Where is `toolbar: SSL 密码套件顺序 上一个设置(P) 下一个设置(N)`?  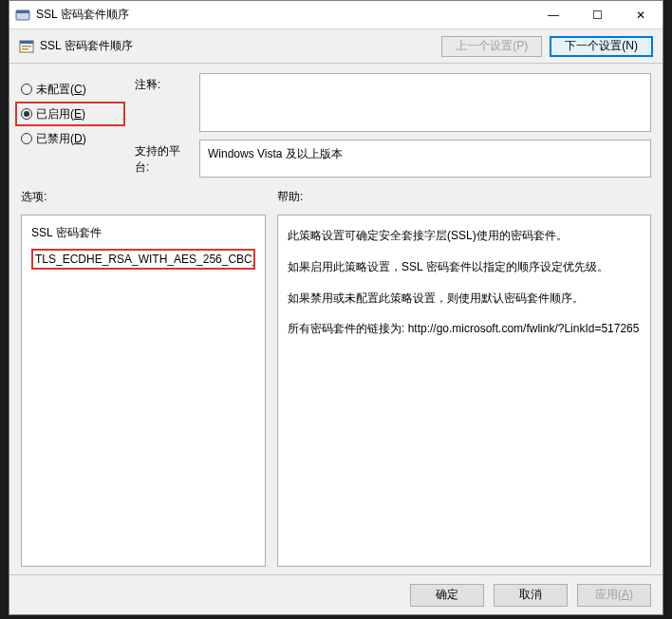 toolbar: SSL 密码套件顺序 上一个设置(P) 下一个设置(N) is located at coordinates (336, 47).